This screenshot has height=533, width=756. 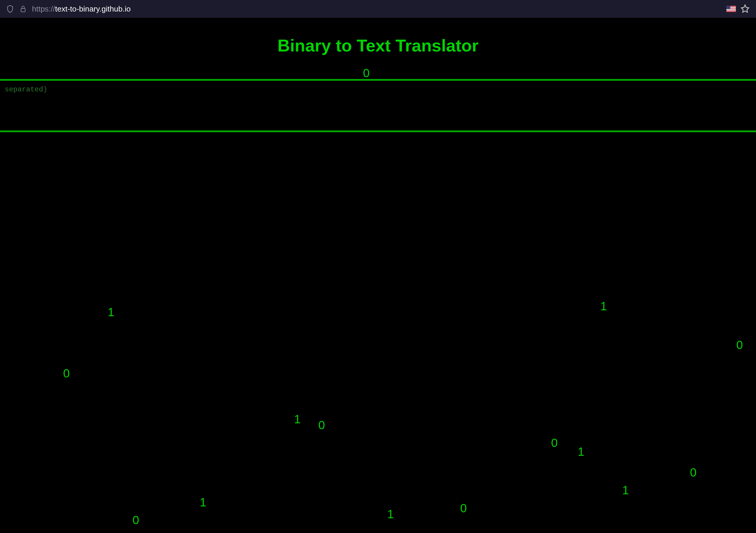 What do you see at coordinates (378, 45) in the screenshot?
I see `page-title: Binary to Text Translator` at bounding box center [378, 45].